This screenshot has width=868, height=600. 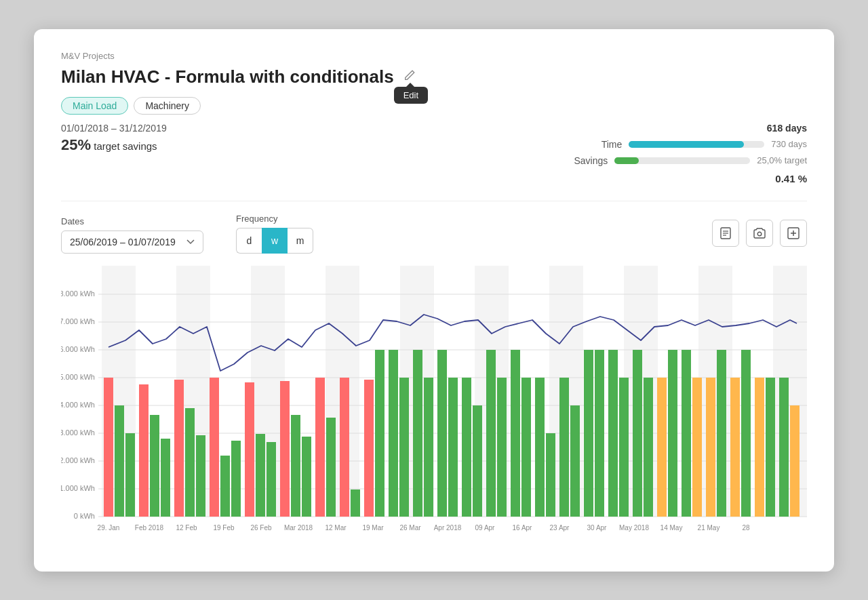 I want to click on svg-text: 29. Jan, so click(x=108, y=527).